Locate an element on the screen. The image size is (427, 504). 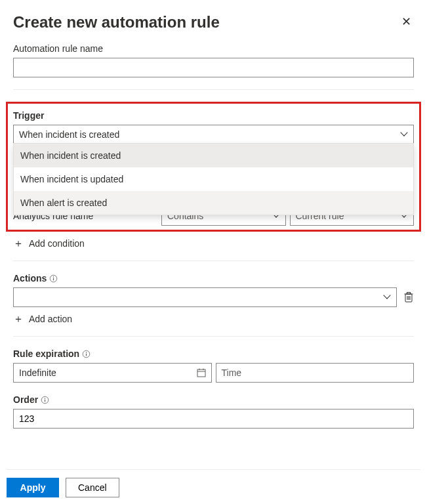
cancel-button: Cancel is located at coordinates (92, 488).